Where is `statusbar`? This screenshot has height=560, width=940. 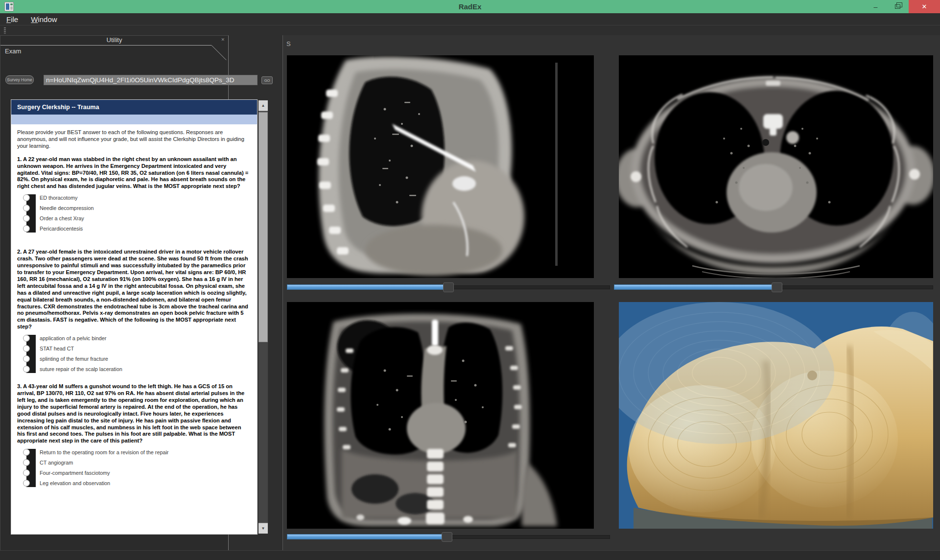 statusbar is located at coordinates (470, 555).